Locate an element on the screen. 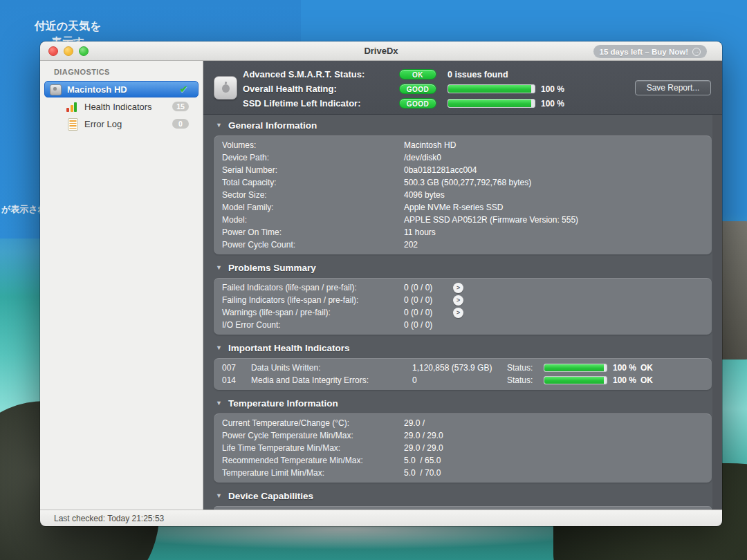 The width and height of the screenshot is (747, 560). row-label: Serial Number: is located at coordinates (313, 170).